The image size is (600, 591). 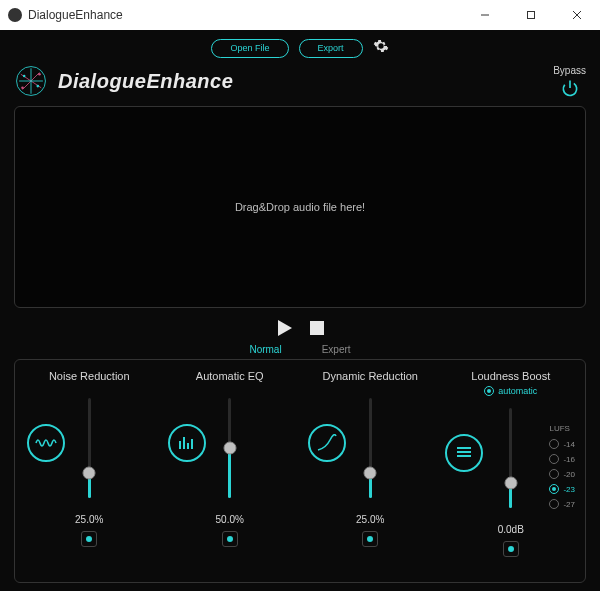 I want to click on play-button, so click(x=284, y=330).